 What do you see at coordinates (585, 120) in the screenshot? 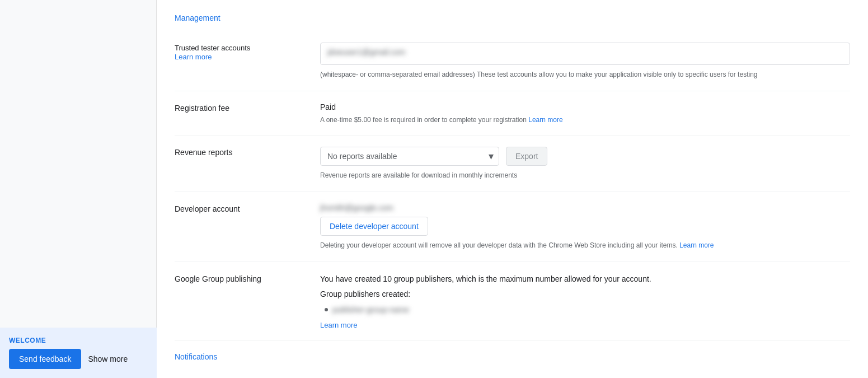
I see `registration-fee-info: A one-time $5.00 fee is required in orde…` at bounding box center [585, 120].